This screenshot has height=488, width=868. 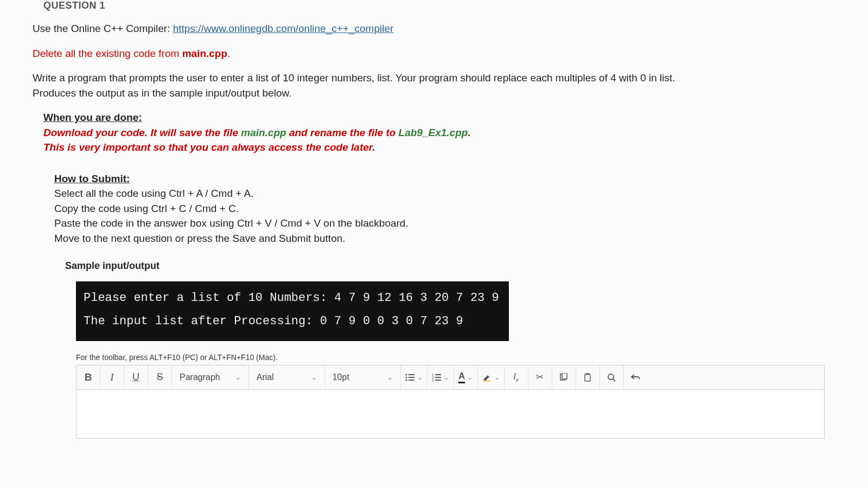 I want to click on editor-toolbar: B I U S Paragraph ⌄ Arial ⌄ 10pt ⌄ ⌄ 123…, so click(x=450, y=377).